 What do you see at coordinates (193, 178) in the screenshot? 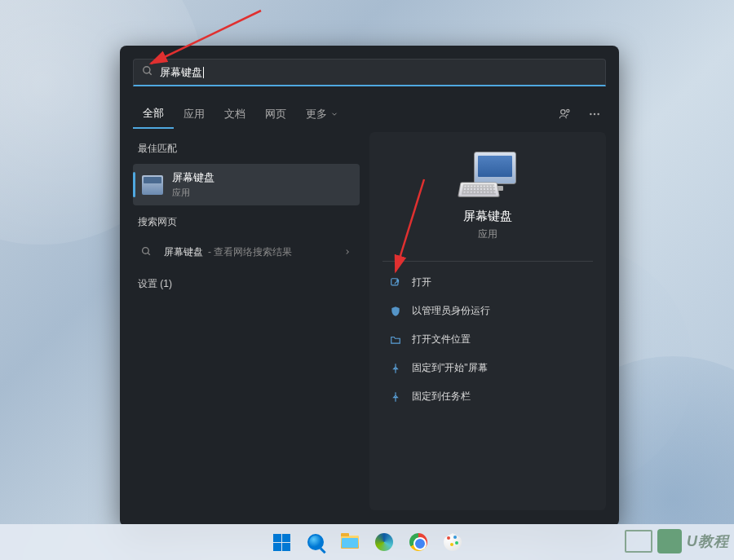
I see `result-title: 屏幕键盘` at bounding box center [193, 178].